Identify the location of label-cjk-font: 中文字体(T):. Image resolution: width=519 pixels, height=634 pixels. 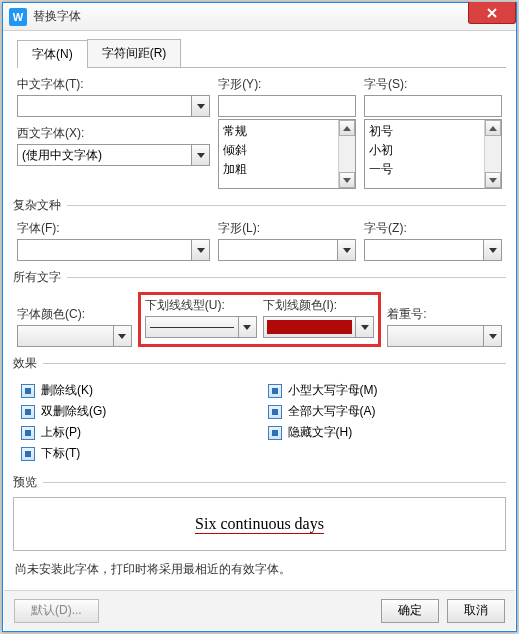
(114, 84).